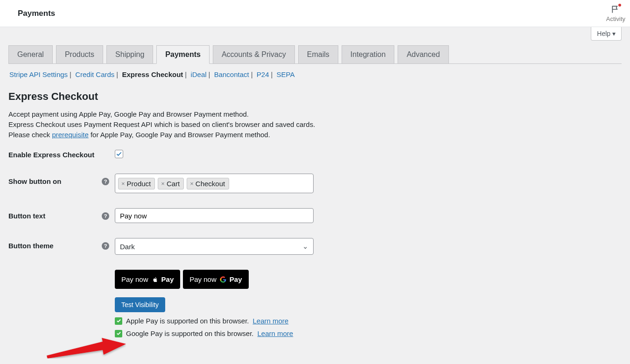  Describe the element at coordinates (36, 14) in the screenshot. I see `page-title: Payments` at that location.